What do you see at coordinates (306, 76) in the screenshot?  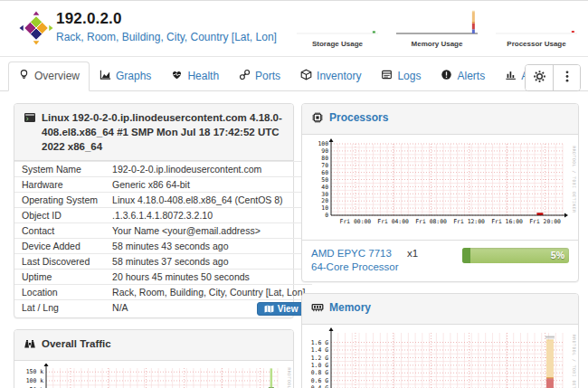 I see `cube-icon` at bounding box center [306, 76].